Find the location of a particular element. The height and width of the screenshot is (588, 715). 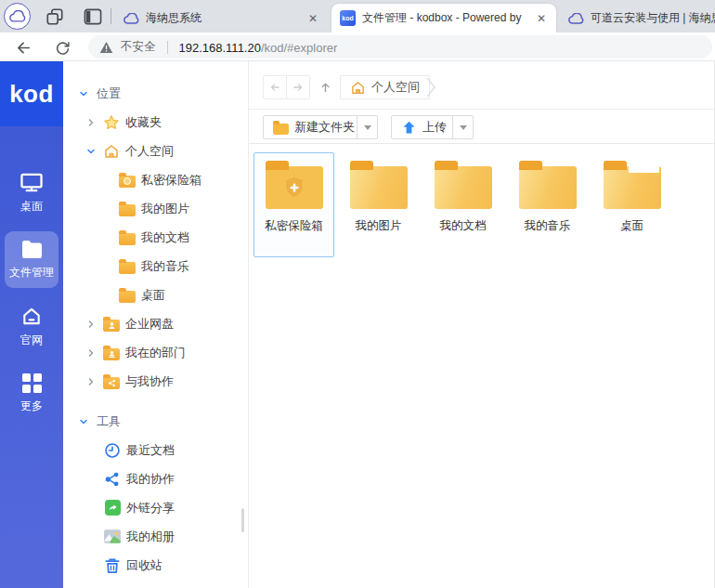

url-host: 192.168.111.20 is located at coordinates (220, 48).